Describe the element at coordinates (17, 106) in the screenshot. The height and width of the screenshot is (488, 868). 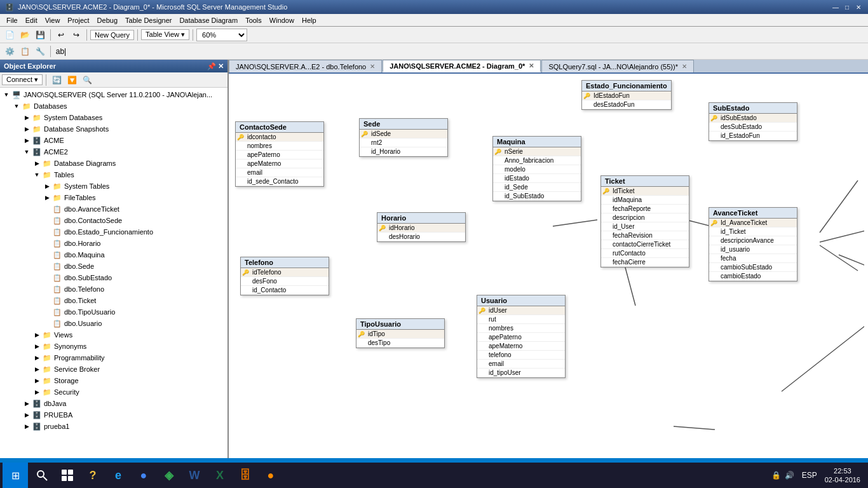
I see `tree-expand-1: ▼` at that location.